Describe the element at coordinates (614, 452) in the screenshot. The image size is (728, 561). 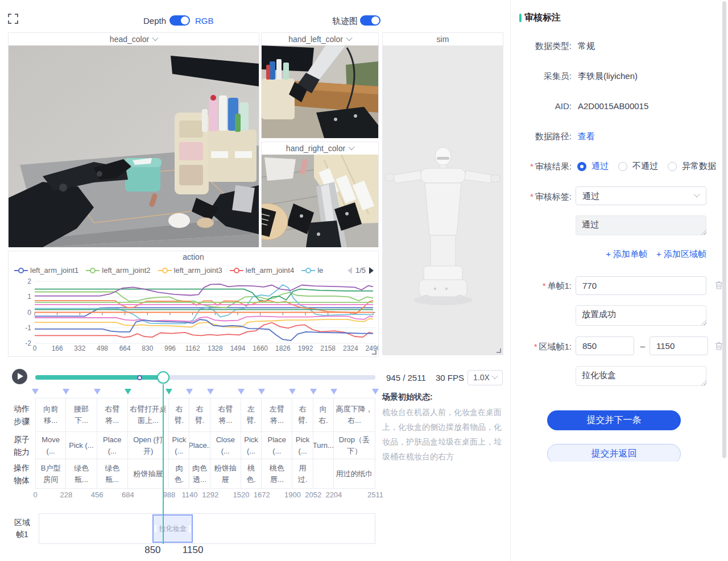
I see `submit-return-button: 提交并返回` at that location.